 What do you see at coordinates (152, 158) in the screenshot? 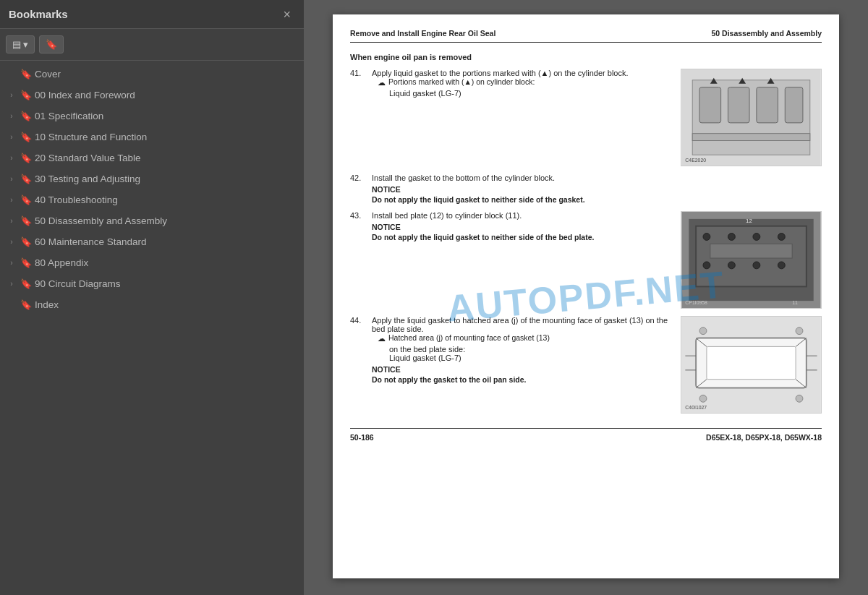
I see `bookmark-item-20: › 🔖 20 Standard Value Table` at bounding box center [152, 158].